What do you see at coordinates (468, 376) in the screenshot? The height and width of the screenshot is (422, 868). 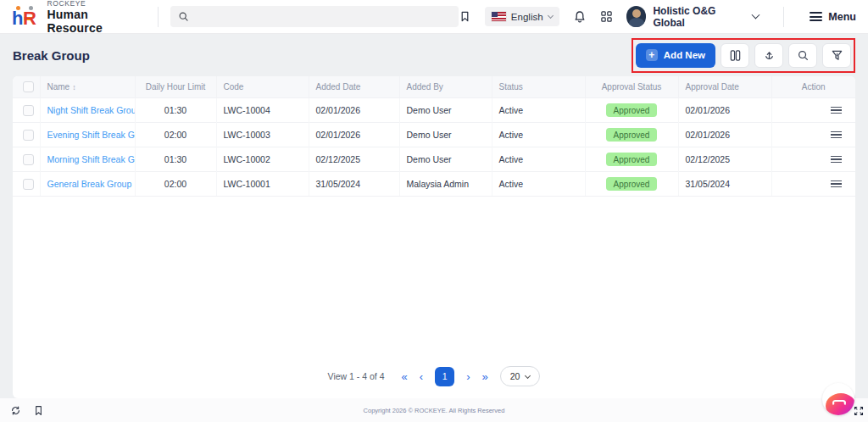 I see `next-page-button: ›` at bounding box center [468, 376].